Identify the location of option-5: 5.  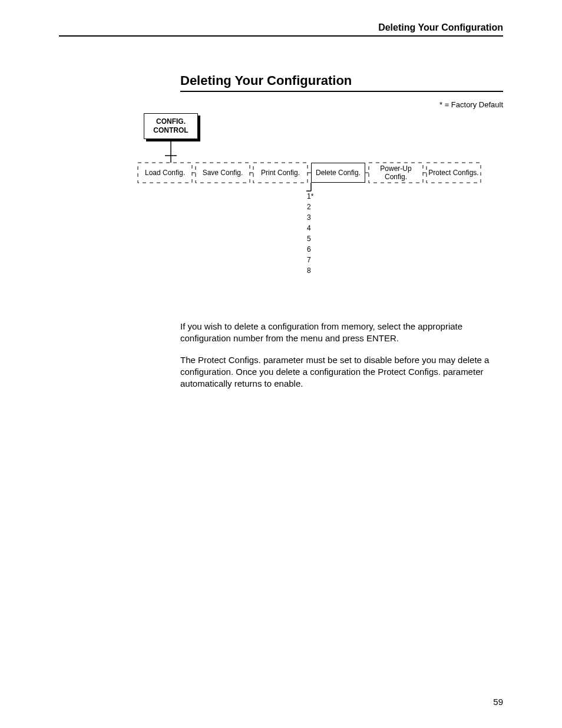
(310, 239).